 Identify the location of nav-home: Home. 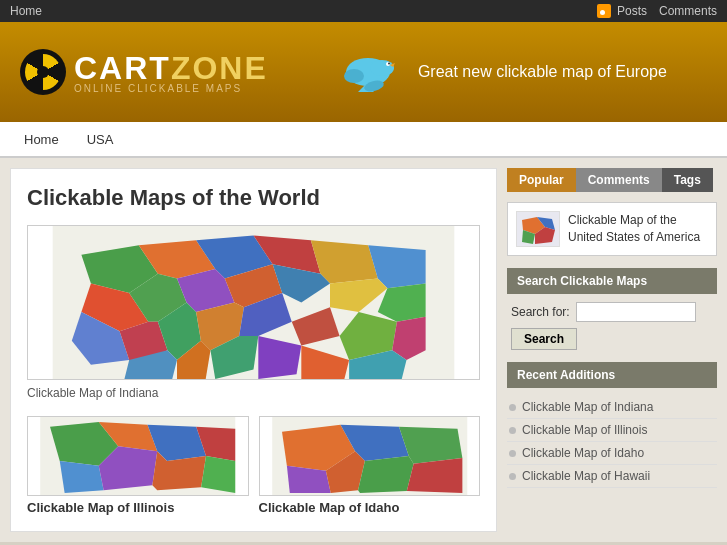
(42, 140).